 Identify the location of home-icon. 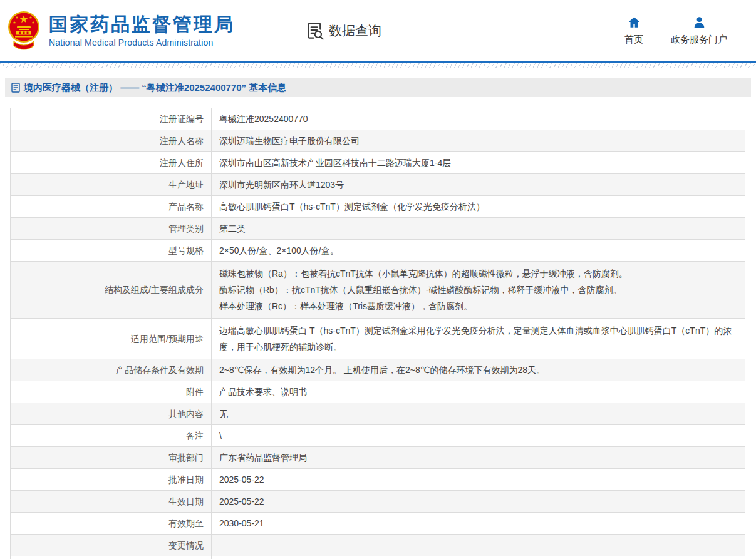
(634, 23).